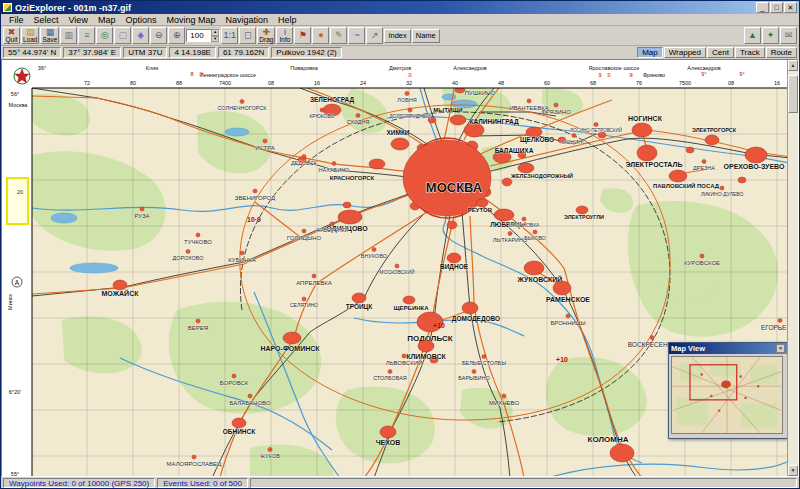 The image size is (800, 489). What do you see at coordinates (728, 390) in the screenshot?
I see `map-view-window: Map View ×` at bounding box center [728, 390].